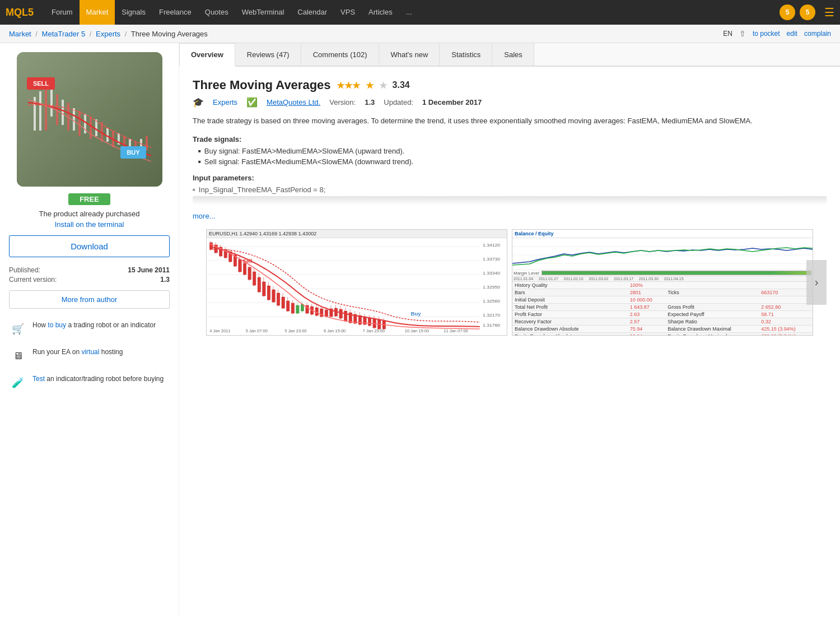 This screenshot has width=840, height=622. Describe the element at coordinates (492, 287) in the screenshot. I see `svg-text: 1.32950` at that location.